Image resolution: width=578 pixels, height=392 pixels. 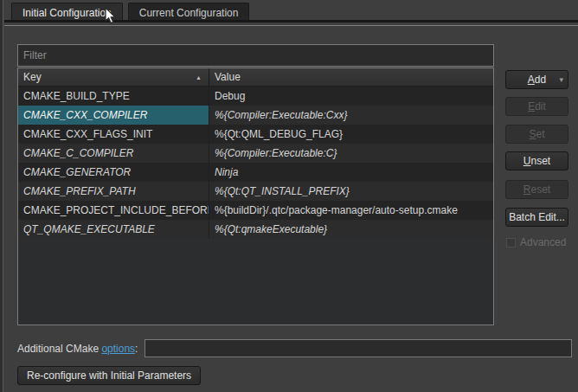 What do you see at coordinates (351, 210) in the screenshot?
I see `value-cell: %{buildDir}/.qtc/package-manager/auto-se…` at bounding box center [351, 210].